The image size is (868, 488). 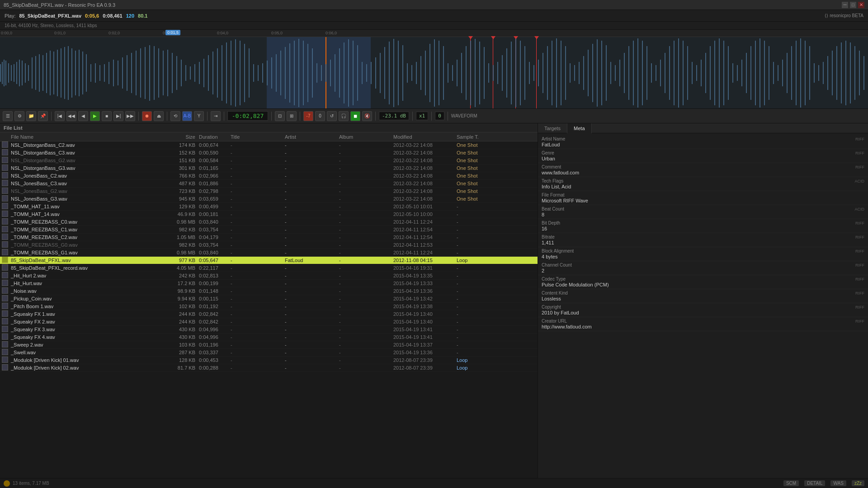 What do you see at coordinates (269, 230) in the screenshot?
I see `table-row: _TOMM_REEZBASS_C1.wav 982 KB 0:03,754 - …` at bounding box center [269, 230].